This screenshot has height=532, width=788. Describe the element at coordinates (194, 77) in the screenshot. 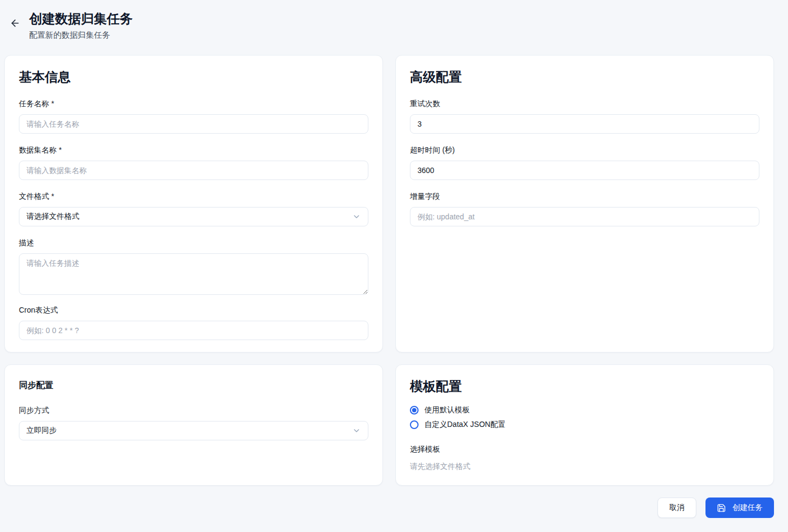

I see `basic-info-heading: 基本信息` at that location.